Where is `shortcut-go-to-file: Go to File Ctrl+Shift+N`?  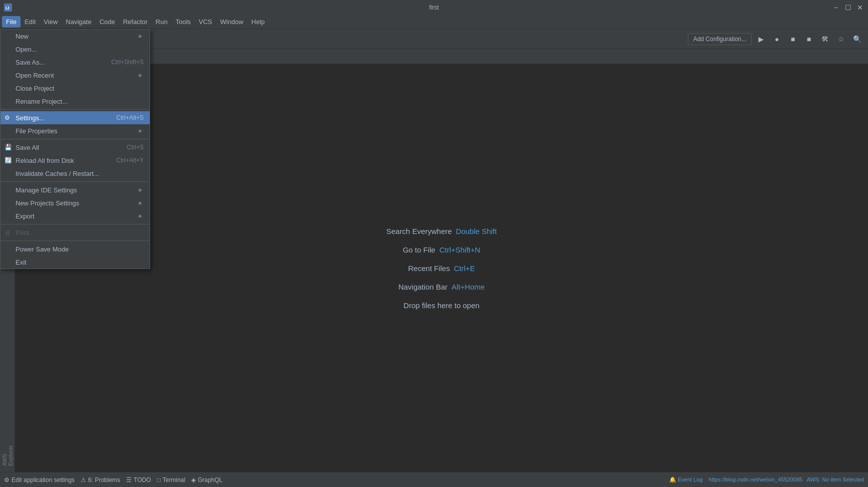
shortcut-go-to-file: Go to File Ctrl+Shift+N is located at coordinates (442, 250).